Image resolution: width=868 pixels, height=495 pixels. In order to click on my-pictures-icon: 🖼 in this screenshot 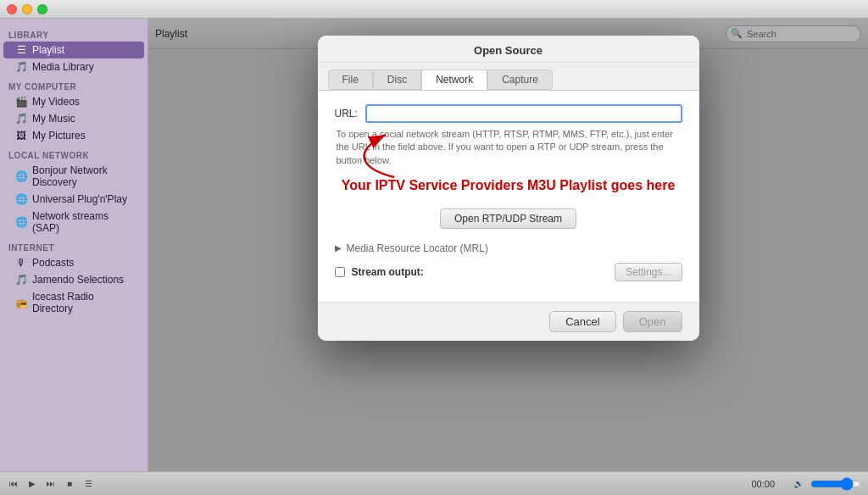, I will do `click(21, 136)`.